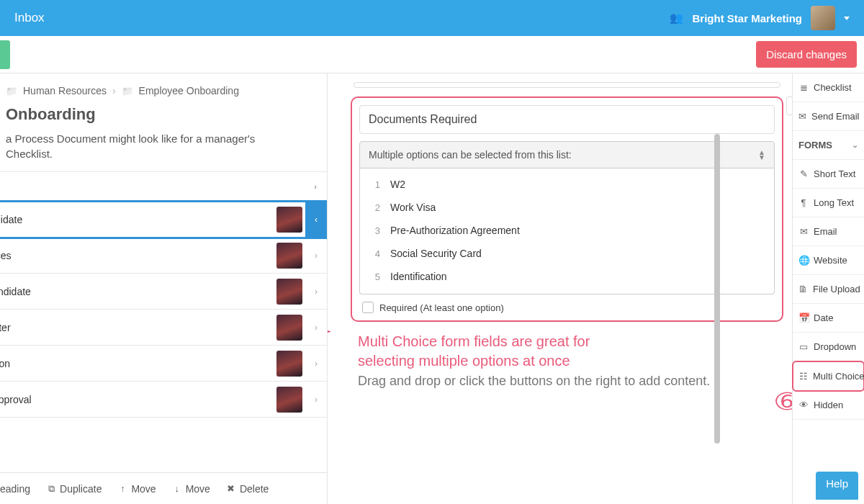  What do you see at coordinates (470, 155) in the screenshot?
I see `select-header-label: Multiple options can be selected from th…` at bounding box center [470, 155].